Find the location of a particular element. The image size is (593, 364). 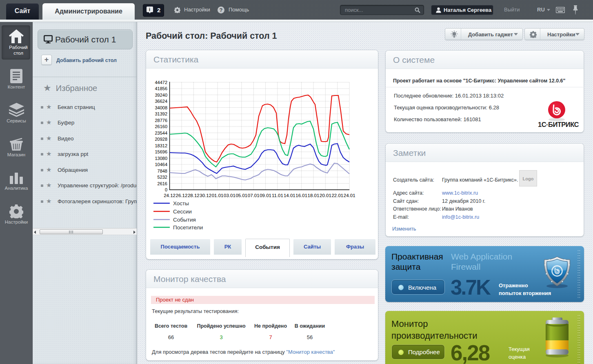

svg-text: 0 is located at coordinates (166, 190).